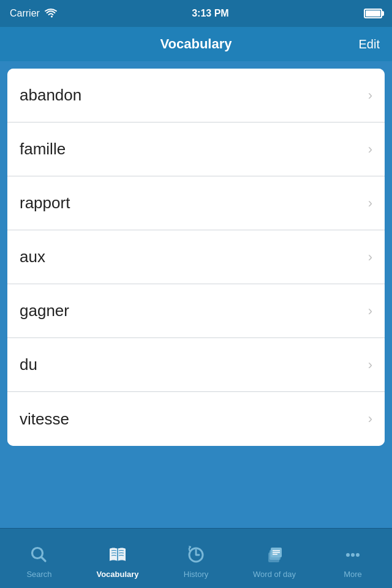  I want to click on tab-vocabulary-label: Vocabulary, so click(118, 575).